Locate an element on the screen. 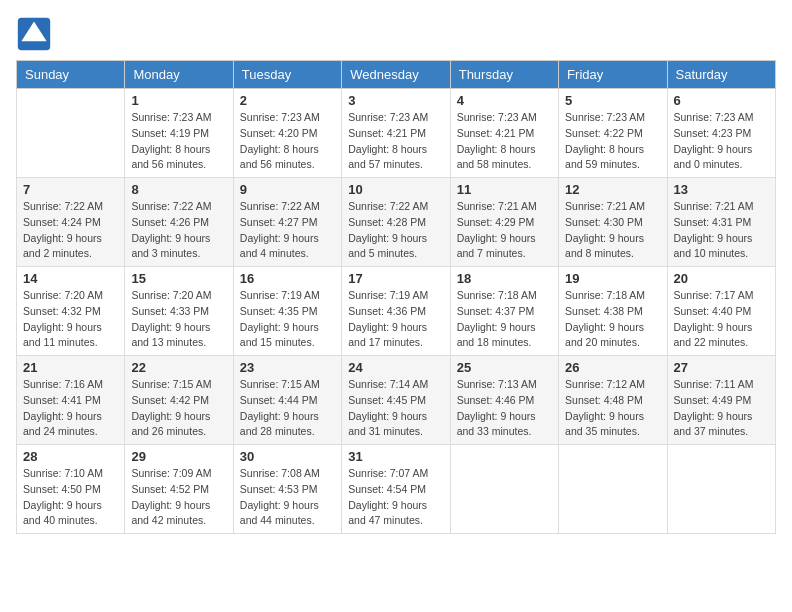 This screenshot has width=792, height=612. day-number: 28 is located at coordinates (70, 456).